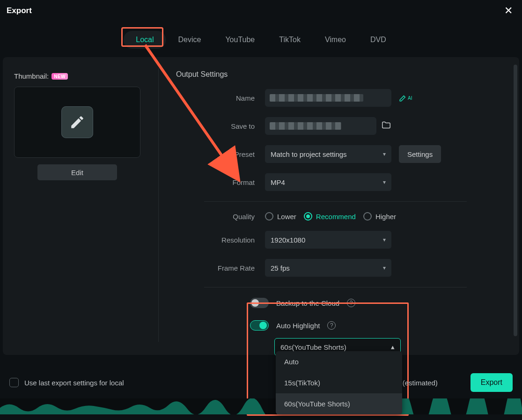 This screenshot has height=420, width=522. Describe the element at coordinates (77, 172) in the screenshot. I see `edit-thumbnail-button: Edit` at that location.